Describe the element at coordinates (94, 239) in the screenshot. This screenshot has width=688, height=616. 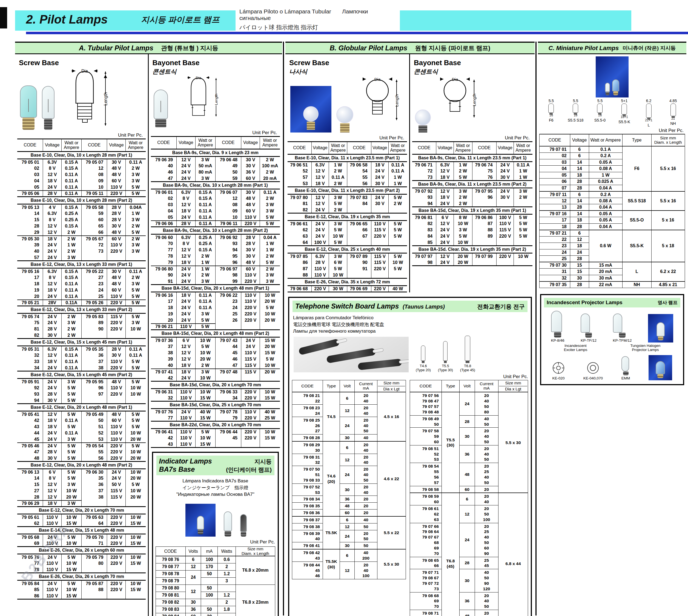
I see `code-cell: 79 05 67` at that location.